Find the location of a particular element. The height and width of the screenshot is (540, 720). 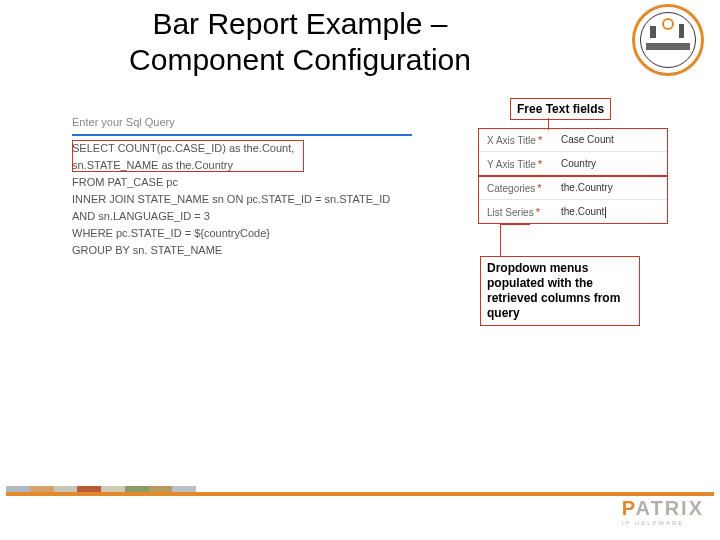

categories-select: the.Country is located at coordinates (585, 188).